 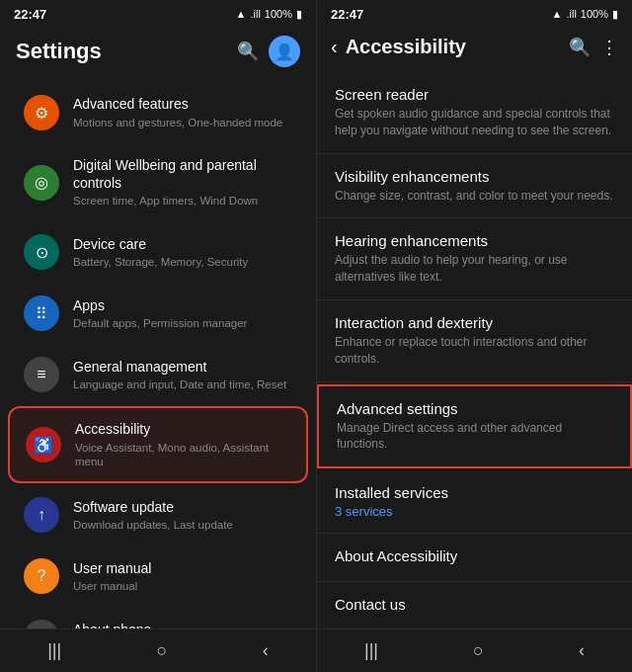 I want to click on right-battery-icon: ▮, so click(x=615, y=14).